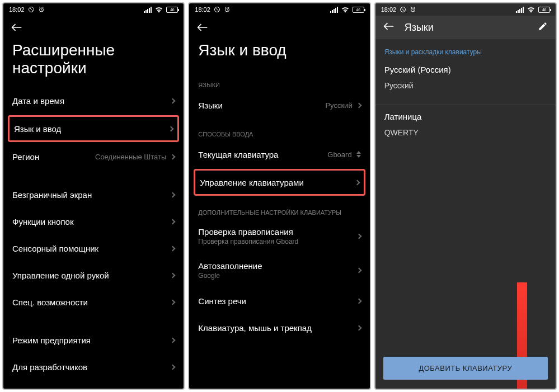  Describe the element at coordinates (359, 154) in the screenshot. I see `sort-icon` at that location.